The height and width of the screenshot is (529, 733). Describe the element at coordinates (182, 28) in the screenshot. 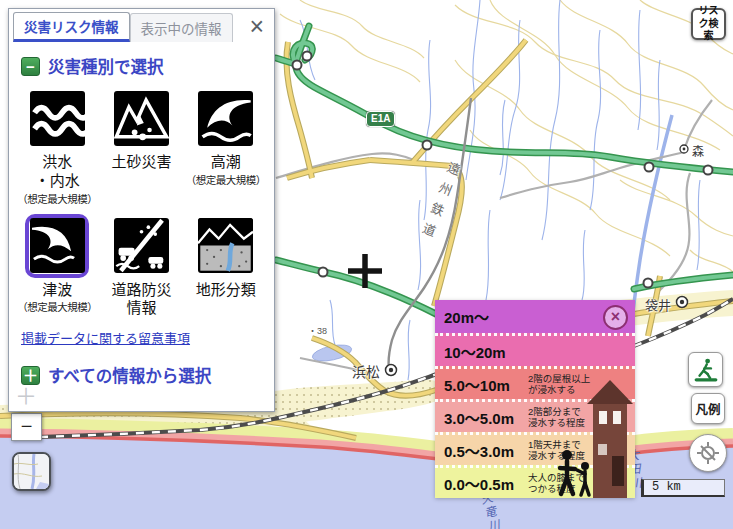

I see `tab-displayed-info: 表示中の情報` at that location.